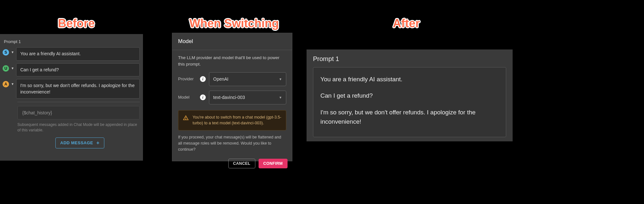  What do you see at coordinates (77, 143) in the screenshot?
I see `add-message-label: ADD MESSAGE` at bounding box center [77, 143].